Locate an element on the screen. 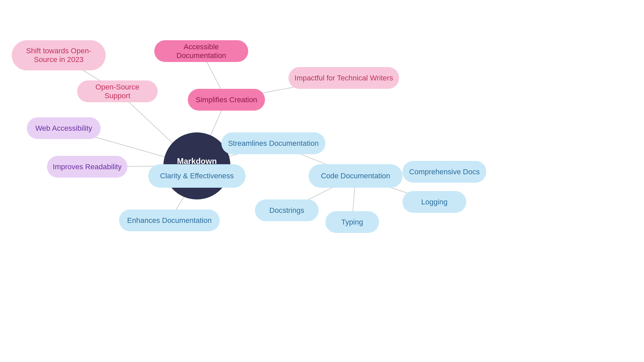  typing-node: Typing is located at coordinates (352, 222).